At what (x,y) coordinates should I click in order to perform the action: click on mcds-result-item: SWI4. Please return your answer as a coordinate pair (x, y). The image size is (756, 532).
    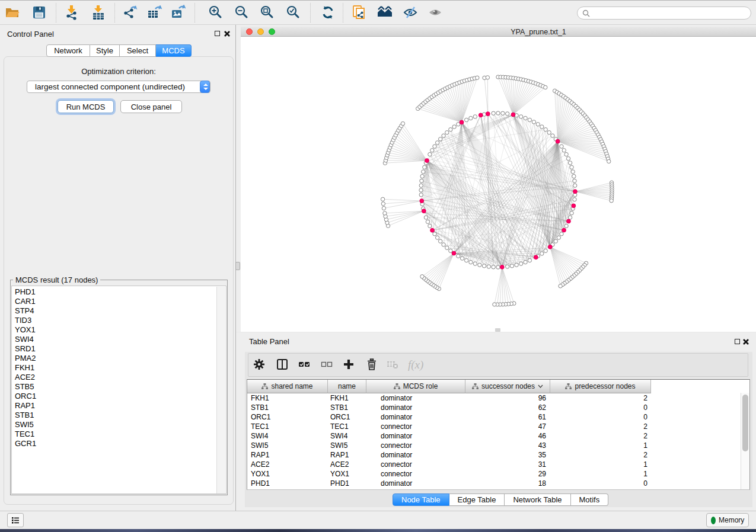
    Looking at the image, I should click on (120, 339).